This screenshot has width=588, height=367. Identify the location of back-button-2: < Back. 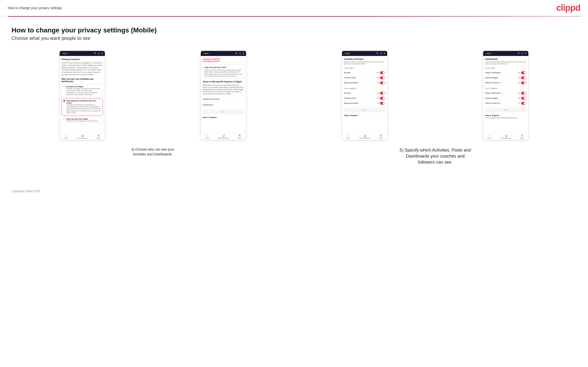
(206, 53).